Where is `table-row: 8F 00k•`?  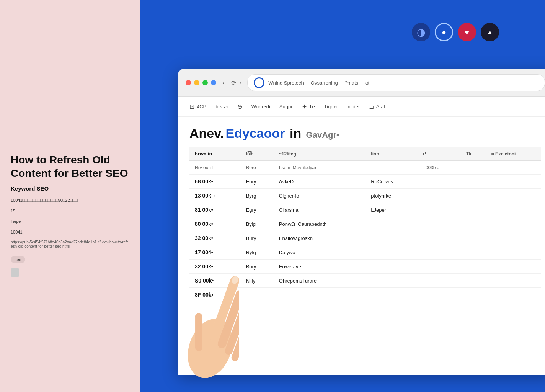 table-row: 8F 00k• is located at coordinates (365, 295).